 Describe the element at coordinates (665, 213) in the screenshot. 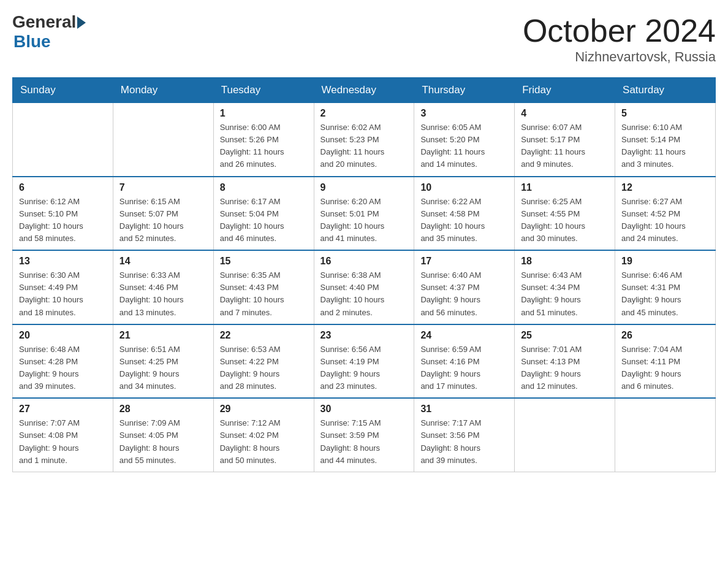

I see `table-cell: 12Sunrise: 6:27 AMSunset: 4:52 PMDayligh…` at that location.